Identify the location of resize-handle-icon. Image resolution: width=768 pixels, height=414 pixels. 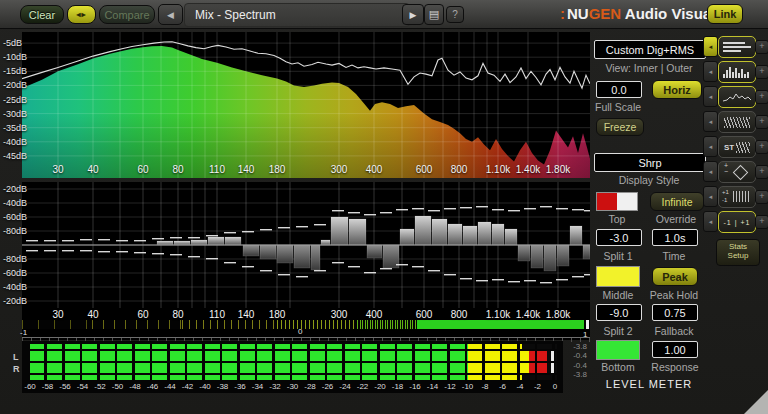
(756, 402).